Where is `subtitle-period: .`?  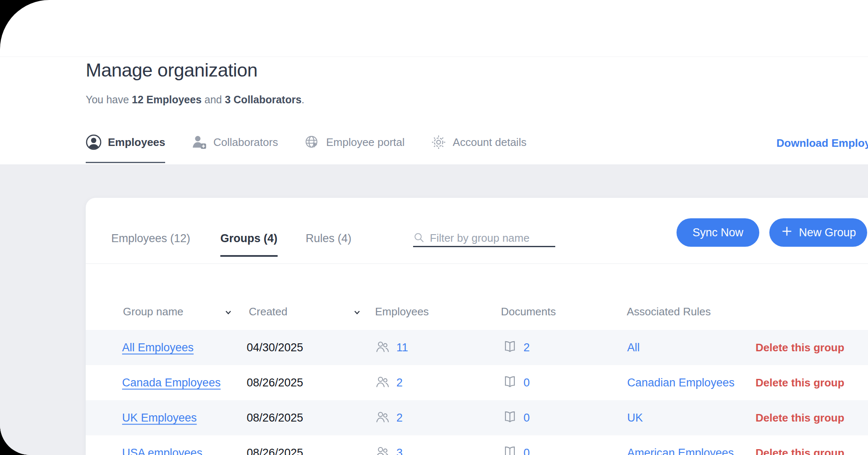 subtitle-period: . is located at coordinates (303, 100).